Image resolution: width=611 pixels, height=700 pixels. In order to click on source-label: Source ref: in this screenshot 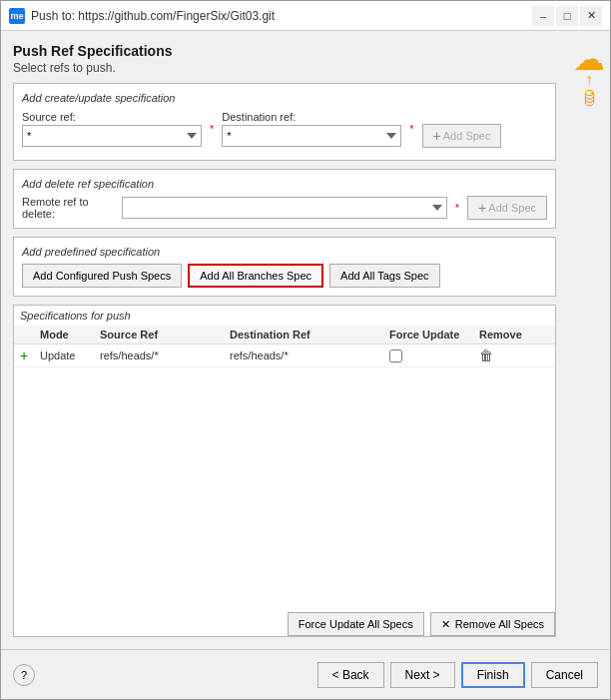, I will do `click(112, 117)`.